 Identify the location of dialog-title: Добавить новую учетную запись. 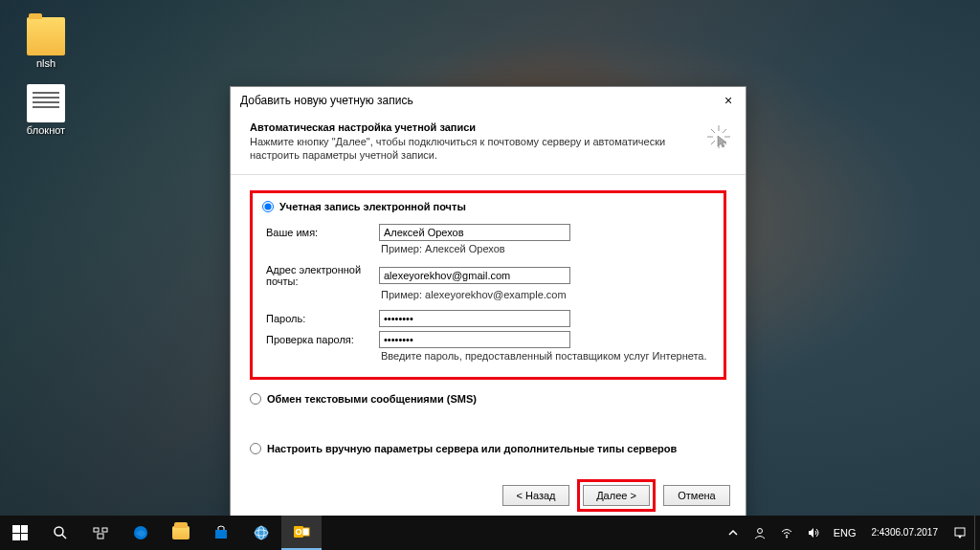
(327, 100).